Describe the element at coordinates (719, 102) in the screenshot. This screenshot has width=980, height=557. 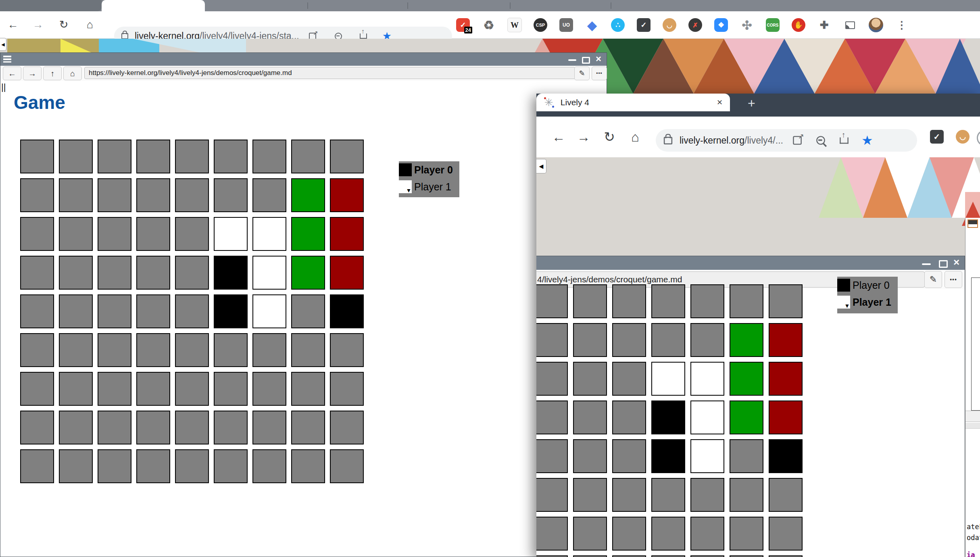
I see `tab-close-icon: ✕` at that location.